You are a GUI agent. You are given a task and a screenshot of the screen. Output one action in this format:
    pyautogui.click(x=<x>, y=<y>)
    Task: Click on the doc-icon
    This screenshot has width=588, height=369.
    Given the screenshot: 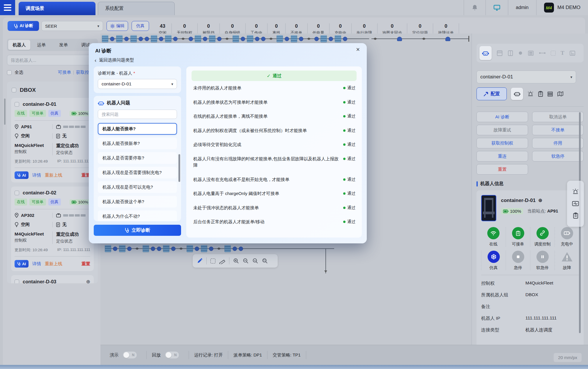 What is the action you would take?
    pyautogui.click(x=58, y=136)
    